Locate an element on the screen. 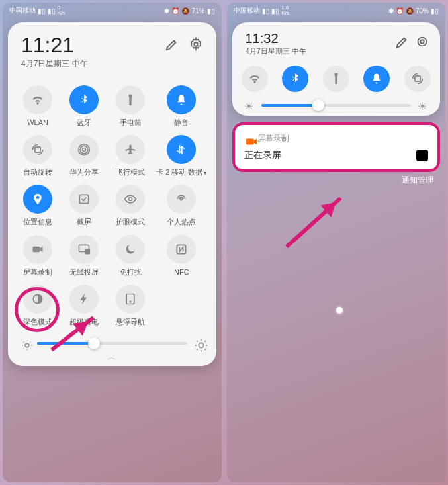 This screenshot has height=485, width=448. tile-label: 位置信息 is located at coordinates (38, 222).